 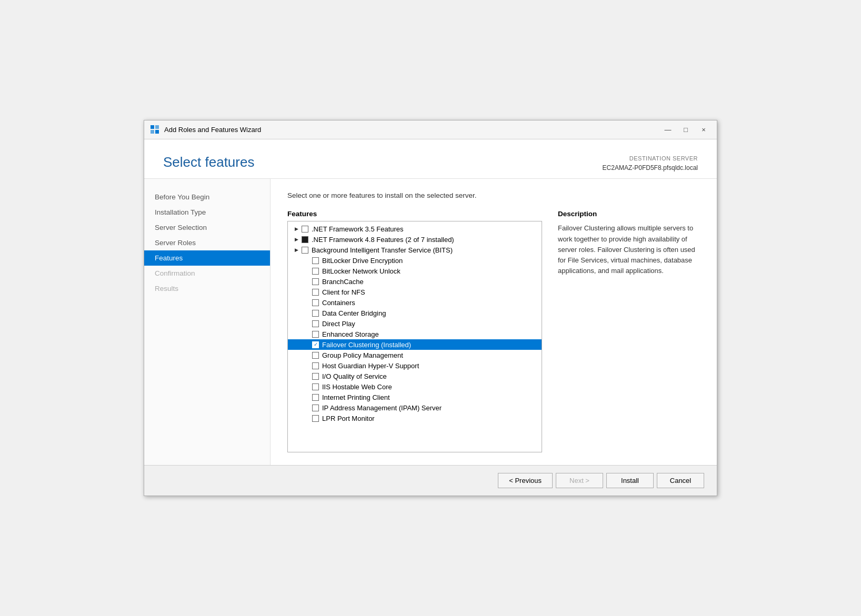 What do you see at coordinates (668, 129) in the screenshot?
I see `minimize-button: —` at bounding box center [668, 129].